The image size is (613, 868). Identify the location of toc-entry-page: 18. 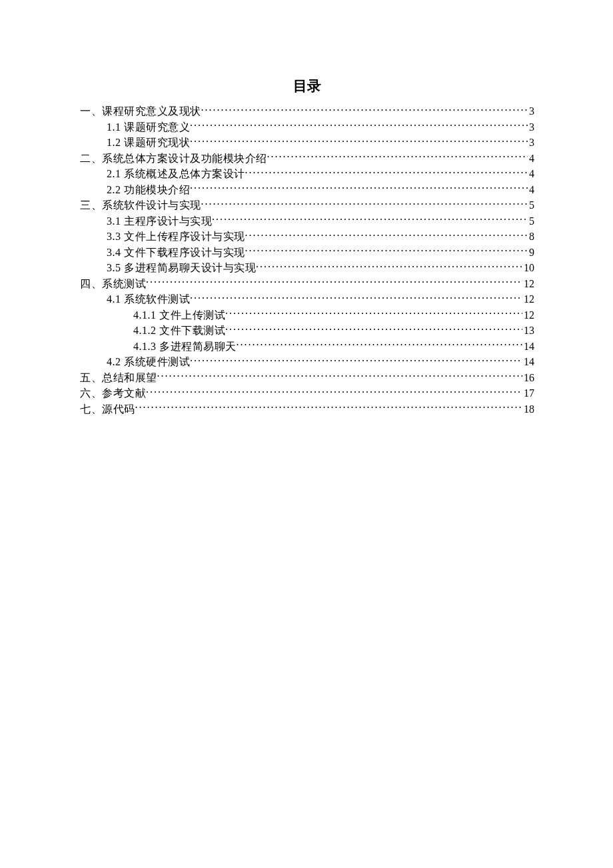
(528, 409).